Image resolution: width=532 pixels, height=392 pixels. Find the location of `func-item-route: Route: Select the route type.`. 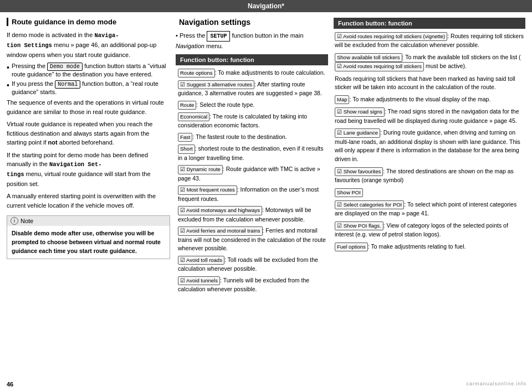

func-item-route: Route: Select the route type. is located at coordinates (252, 105).